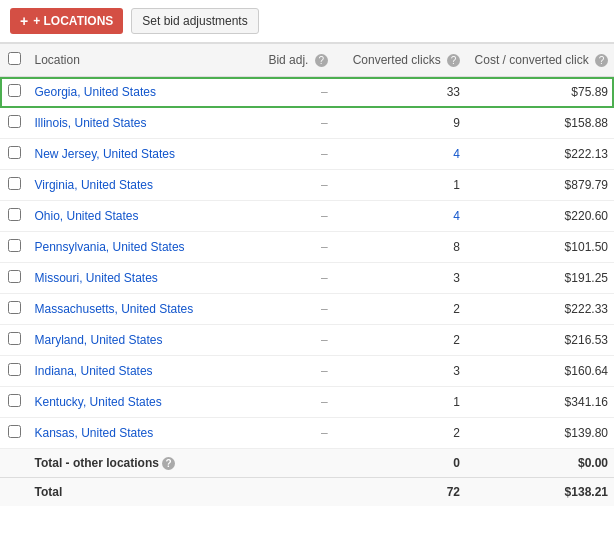 This screenshot has width=614, height=542. What do you see at coordinates (98, 340) in the screenshot?
I see `location-link: Maryland, United States` at bounding box center [98, 340].